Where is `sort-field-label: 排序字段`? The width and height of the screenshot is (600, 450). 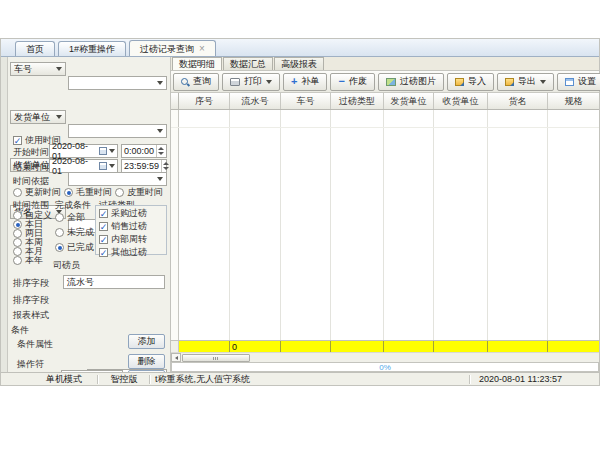 sort-field-label: 排序字段 is located at coordinates (31, 284).